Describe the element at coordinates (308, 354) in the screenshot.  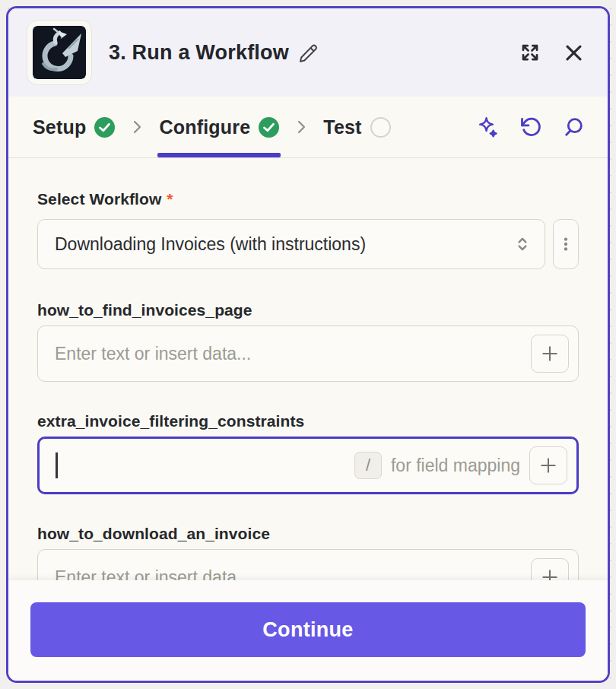
I see `find-invoices-field` at that location.